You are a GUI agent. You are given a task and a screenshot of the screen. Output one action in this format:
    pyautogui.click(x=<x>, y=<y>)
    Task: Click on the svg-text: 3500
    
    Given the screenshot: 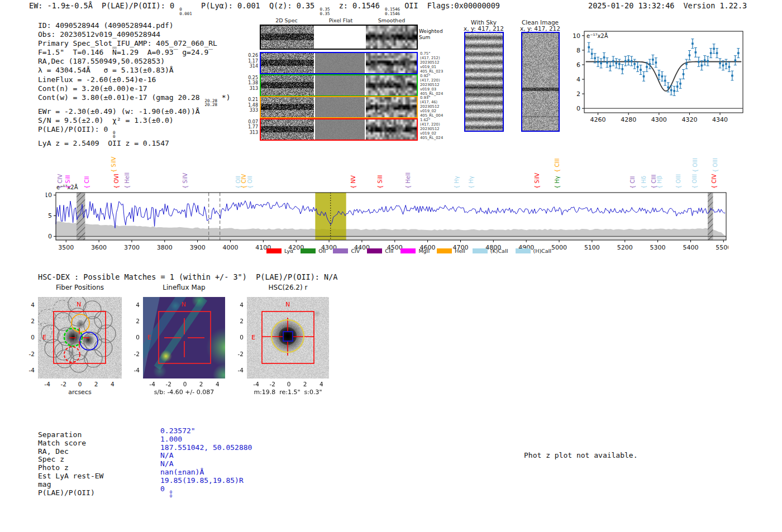 What is the action you would take?
    pyautogui.click(x=66, y=248)
    